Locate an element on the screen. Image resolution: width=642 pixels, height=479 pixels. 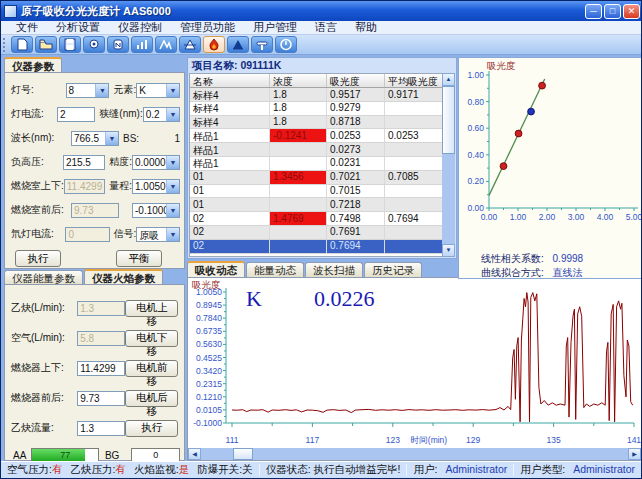
tab-energy-params: 仪器能量参数 is located at coordinates (44, 278).